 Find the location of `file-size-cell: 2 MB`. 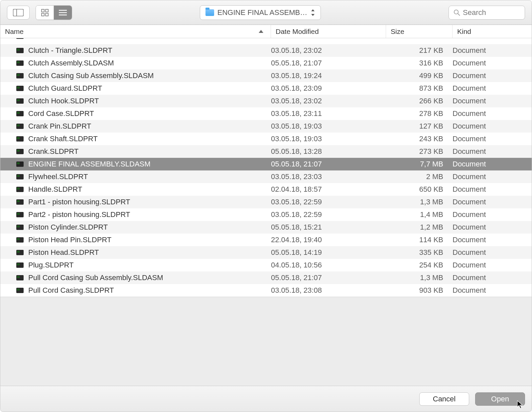

file-size-cell: 2 MB is located at coordinates (419, 177).